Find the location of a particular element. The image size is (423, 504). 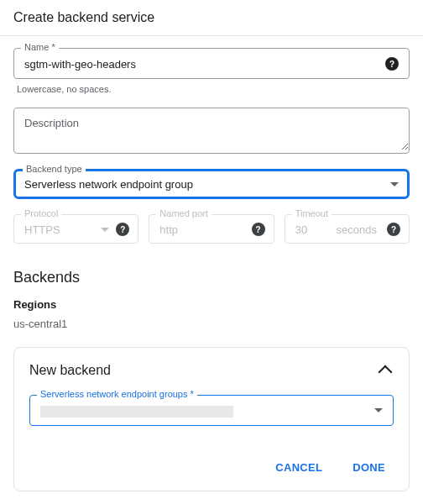

timeout-unit: seconds is located at coordinates (357, 230).